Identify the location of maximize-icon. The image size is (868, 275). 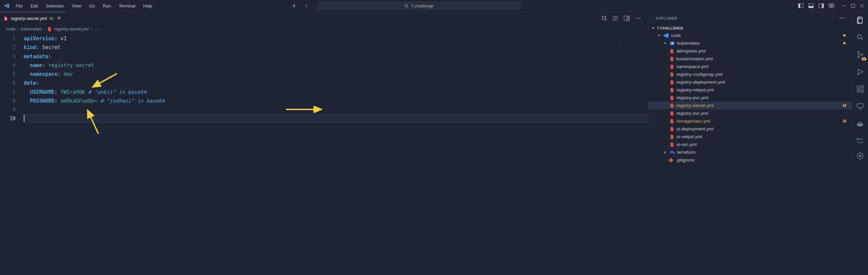
(853, 6).